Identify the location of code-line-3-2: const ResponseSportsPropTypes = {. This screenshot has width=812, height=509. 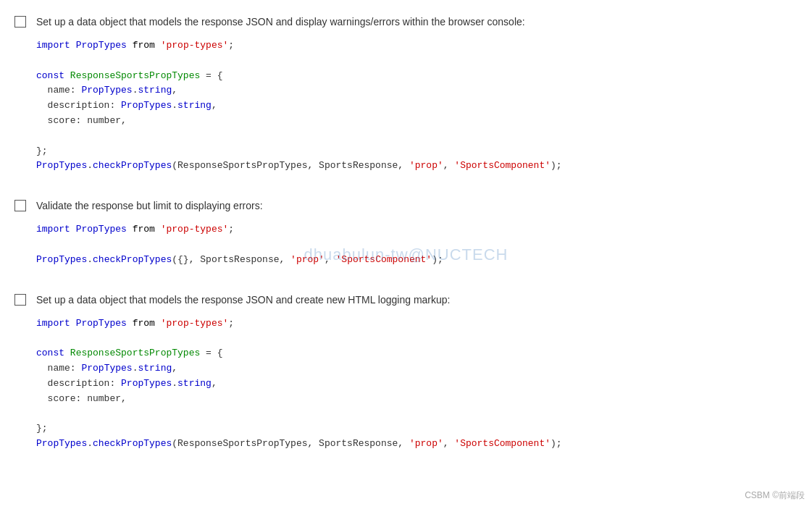
(417, 353).